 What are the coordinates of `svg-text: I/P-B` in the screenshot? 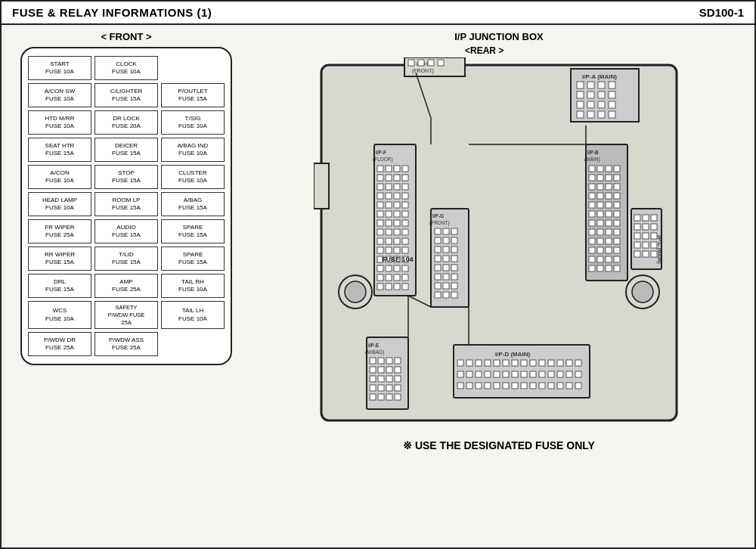 It's located at (593, 153).